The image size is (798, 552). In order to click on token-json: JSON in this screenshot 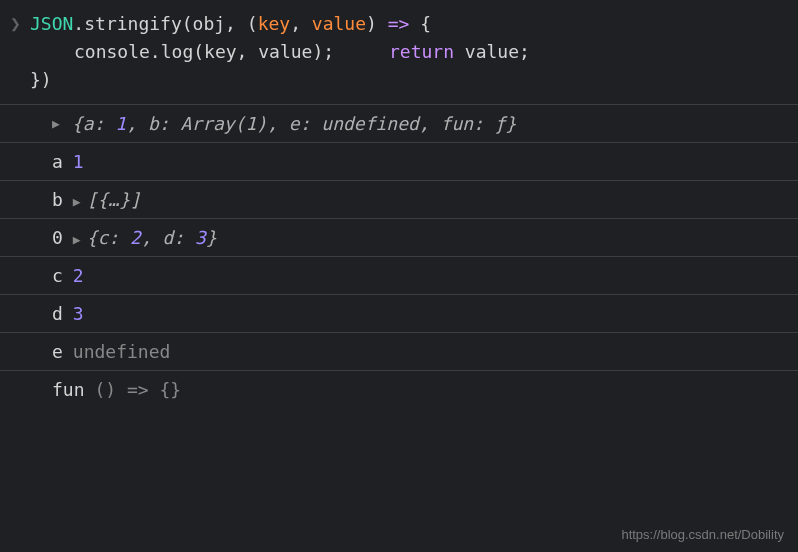, I will do `click(52, 24)`.